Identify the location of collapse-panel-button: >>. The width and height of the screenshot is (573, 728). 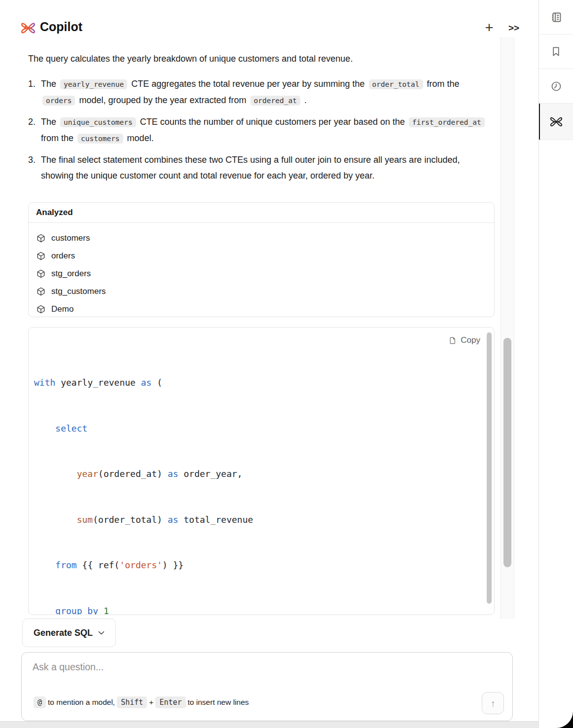
(514, 28).